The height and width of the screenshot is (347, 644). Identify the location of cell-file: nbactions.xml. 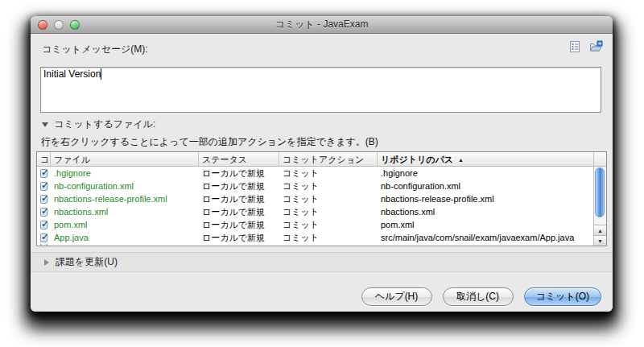
(125, 212).